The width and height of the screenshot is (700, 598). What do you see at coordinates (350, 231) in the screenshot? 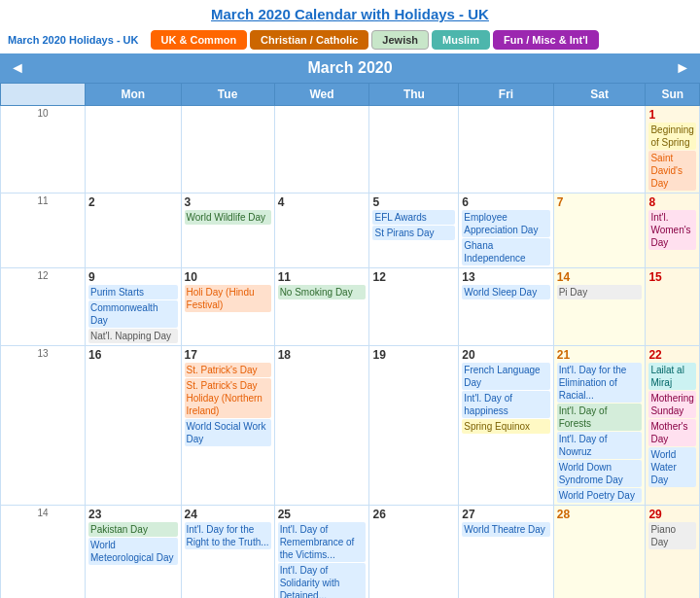
I see `calendar-week-row: 1123World Wildlife Day45EFL AwardsSt Pir…` at bounding box center [350, 231].